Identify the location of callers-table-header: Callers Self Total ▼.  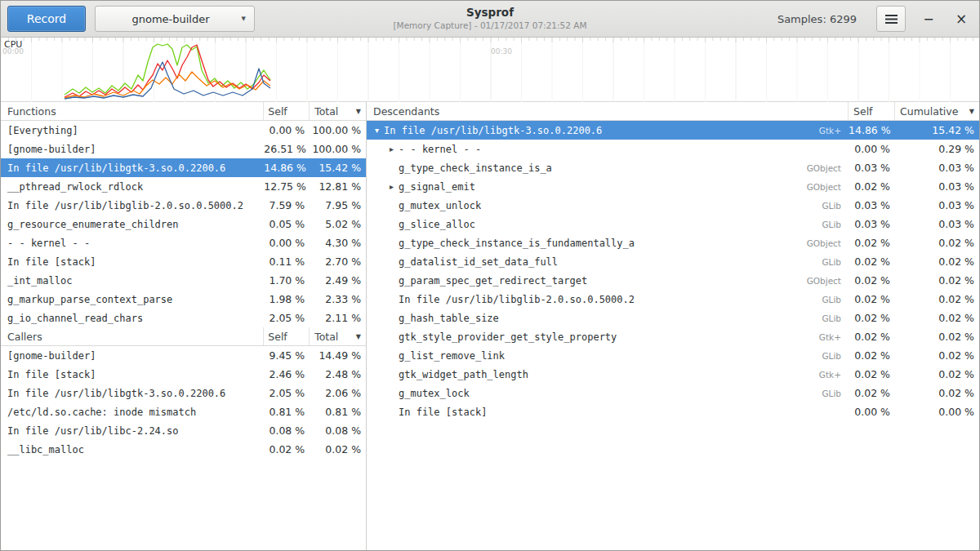
(183, 336).